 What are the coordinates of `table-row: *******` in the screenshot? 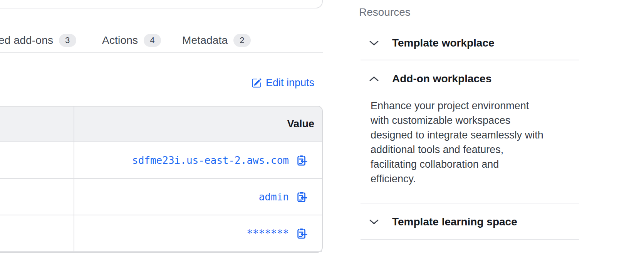 It's located at (161, 234).